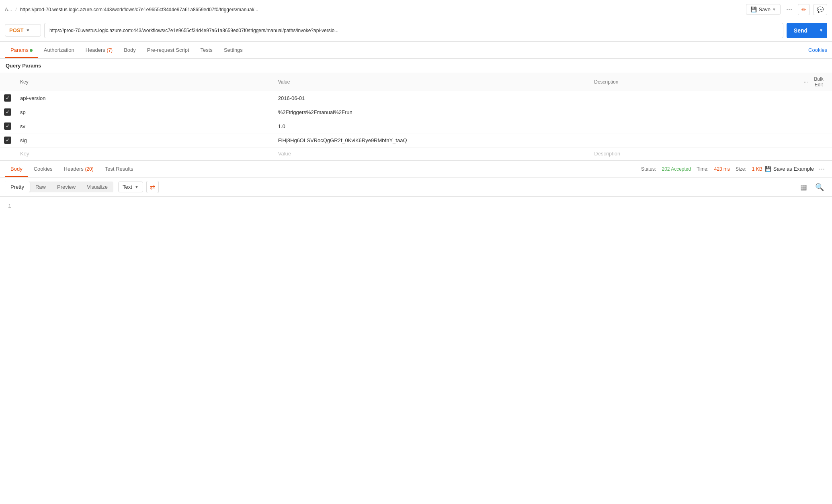 The image size is (832, 504). What do you see at coordinates (416, 50) in the screenshot?
I see `request-tab-nav: Params Authorization Headers (7) Body Pr…` at bounding box center [416, 50].